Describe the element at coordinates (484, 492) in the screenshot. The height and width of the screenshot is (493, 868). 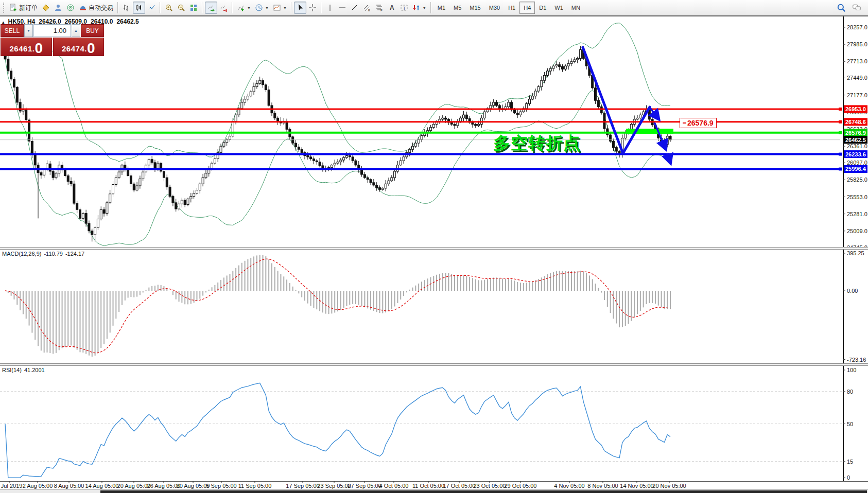
I see `scrollbar-thumb` at that location.